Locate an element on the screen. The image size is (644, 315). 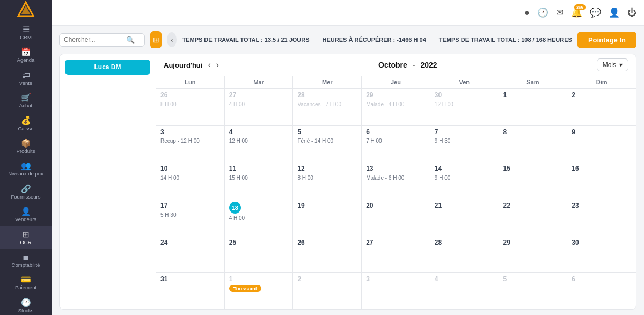
day-info: Malade - 6 H 00 is located at coordinates (385, 178).